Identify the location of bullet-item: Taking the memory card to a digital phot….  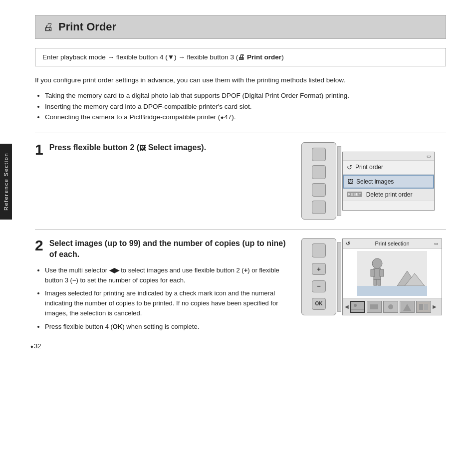
(245, 96).